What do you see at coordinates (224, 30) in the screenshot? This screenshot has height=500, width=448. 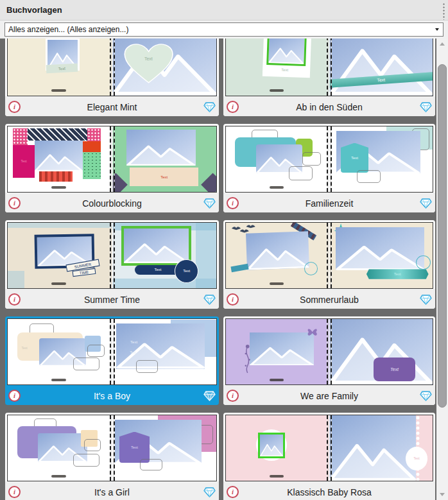 I see `template-filter-dropdown: Alles anzeigen... (Alles anzeigen...)` at bounding box center [224, 30].